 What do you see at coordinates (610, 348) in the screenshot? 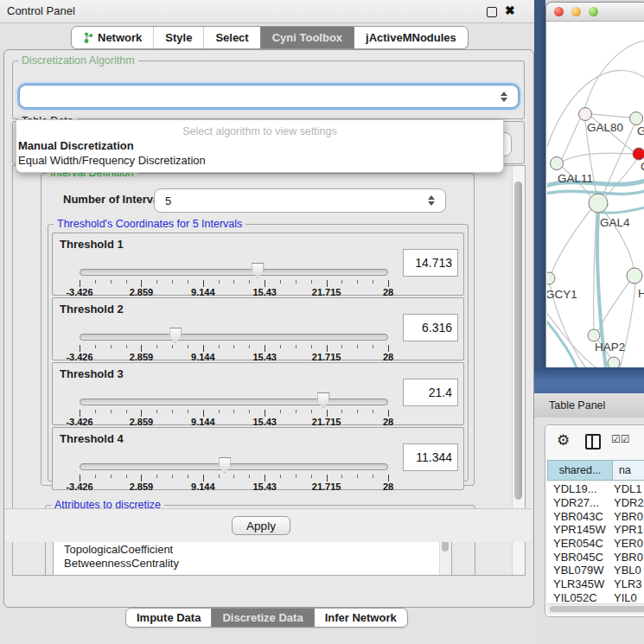
I see `node-label: HAP2` at bounding box center [610, 348].